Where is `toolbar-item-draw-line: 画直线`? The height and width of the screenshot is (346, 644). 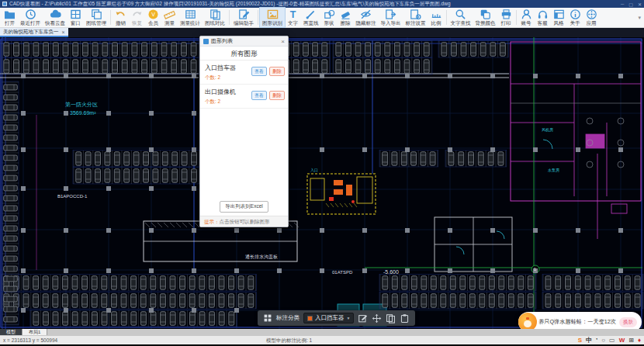 toolbar-item-draw-line: 画直线 is located at coordinates (311, 17).